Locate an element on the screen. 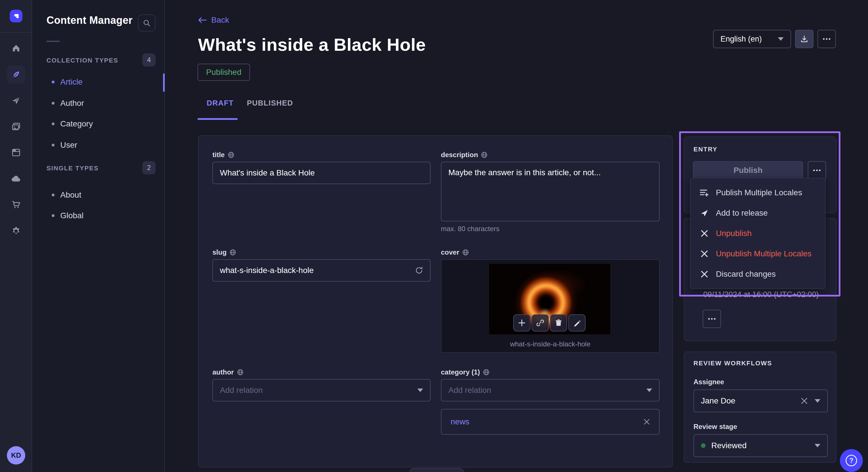 The image size is (868, 472). entry-actions-menu: Publish Multiple Locales Add to release … is located at coordinates (758, 234).